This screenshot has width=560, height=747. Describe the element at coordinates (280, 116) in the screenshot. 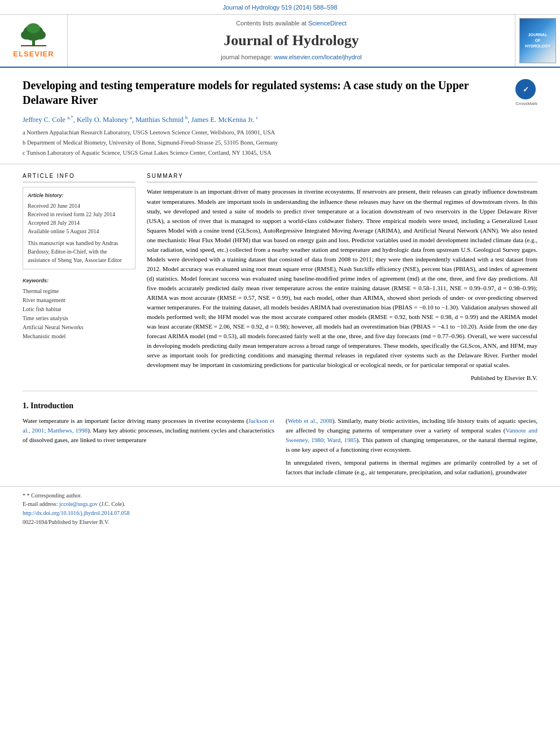

I see `article-header: ✓ CrossMark Developing and testing tempe…` at that location.